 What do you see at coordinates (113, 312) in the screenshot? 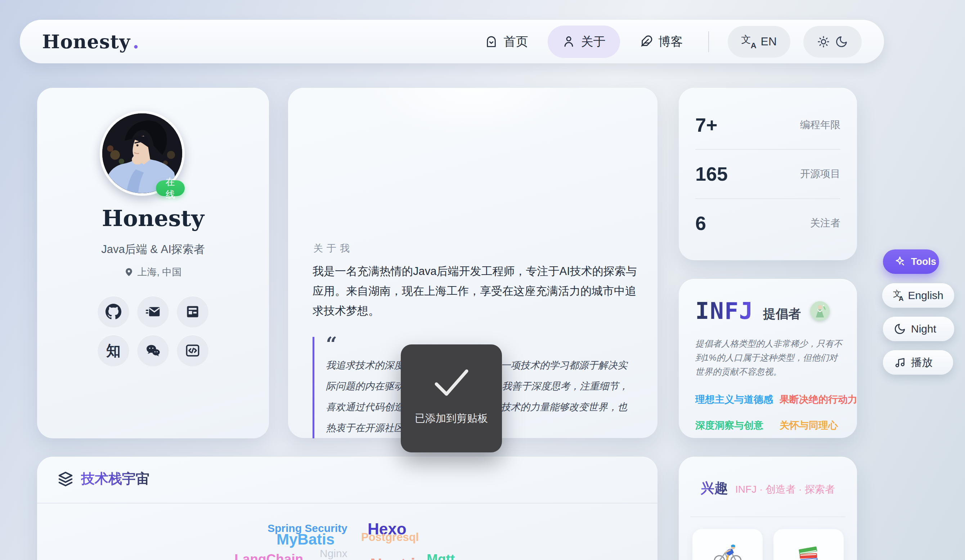
I see `github-icon` at bounding box center [113, 312].